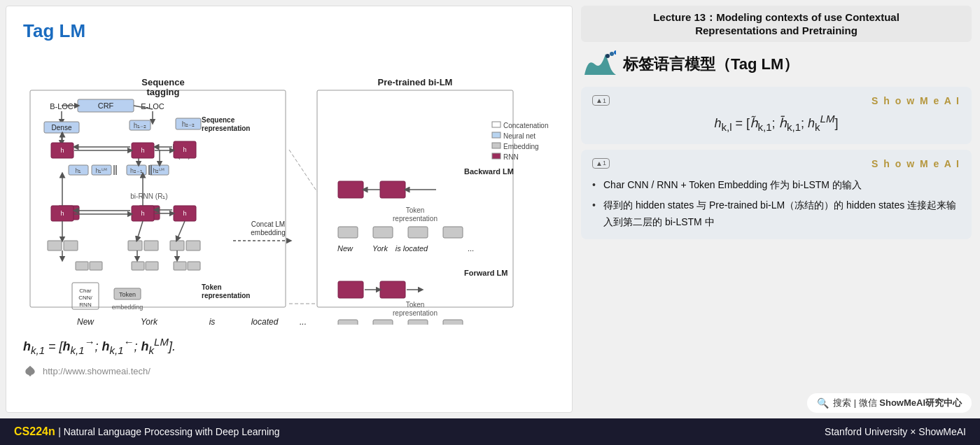 This screenshot has width=980, height=445. Describe the element at coordinates (776, 185) in the screenshot. I see `bullet-item-1: Char CNN / RNN + Token Embedding 作为 bi-L…` at that location.